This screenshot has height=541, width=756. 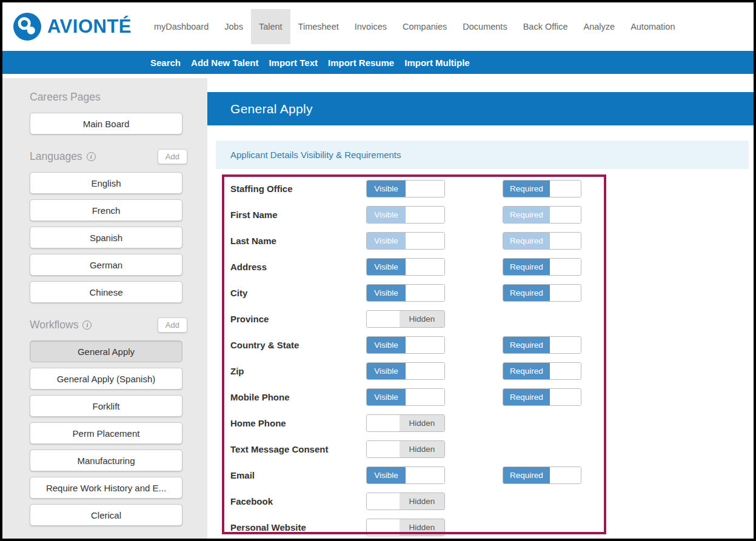 What do you see at coordinates (361, 63) in the screenshot?
I see `sub-nav-item-import-resume: Import Resume` at bounding box center [361, 63].